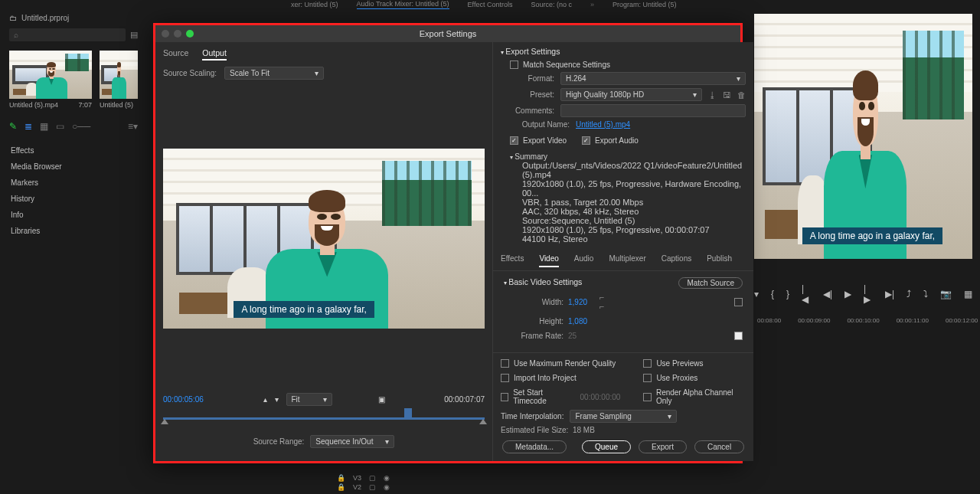 The width and height of the screenshot is (980, 494). I want to click on camera-icon: 📷, so click(946, 294).